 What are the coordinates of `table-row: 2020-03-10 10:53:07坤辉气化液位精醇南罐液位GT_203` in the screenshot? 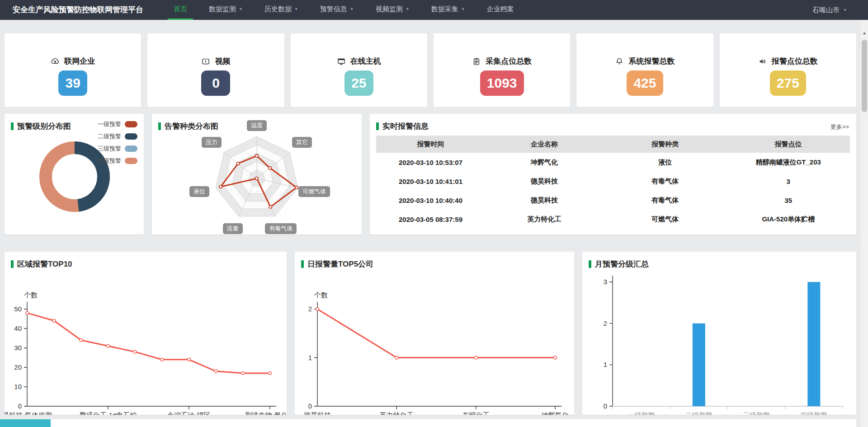 It's located at (613, 162).